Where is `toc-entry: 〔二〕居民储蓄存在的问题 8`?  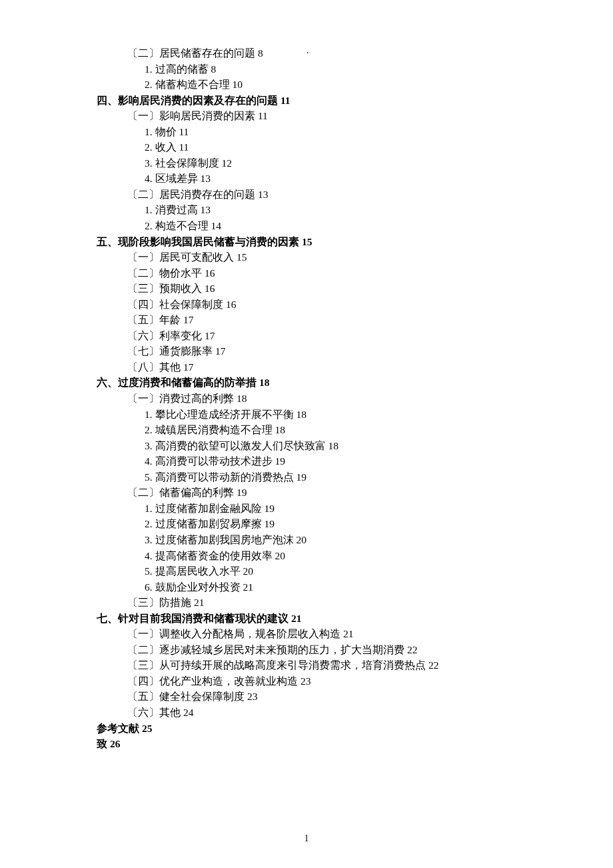
toc-entry: 〔二〕居民储蓄存在的问题 8 is located at coordinates (322, 53).